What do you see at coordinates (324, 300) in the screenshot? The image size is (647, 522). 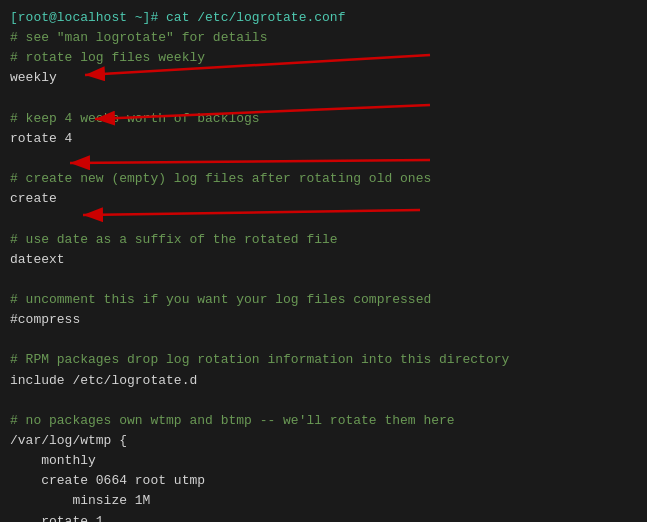 I see `comment-line: # uncomment this if you want your log fi…` at bounding box center [324, 300].